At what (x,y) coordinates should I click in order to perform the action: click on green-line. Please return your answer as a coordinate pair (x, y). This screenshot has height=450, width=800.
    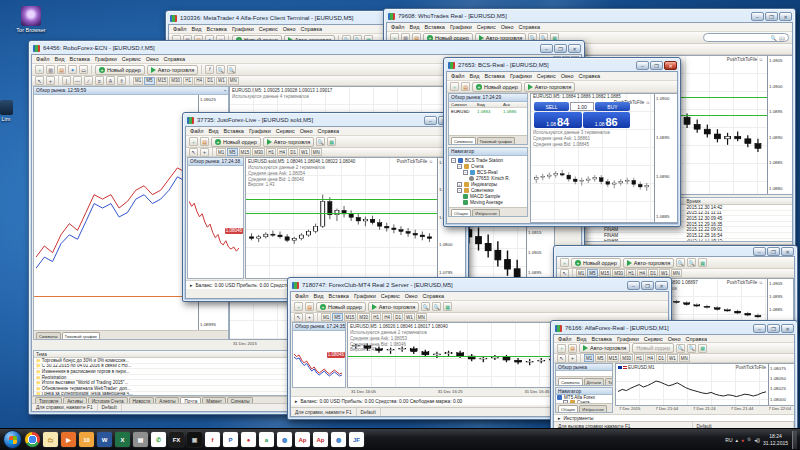
    Looking at the image, I should click on (342, 214).